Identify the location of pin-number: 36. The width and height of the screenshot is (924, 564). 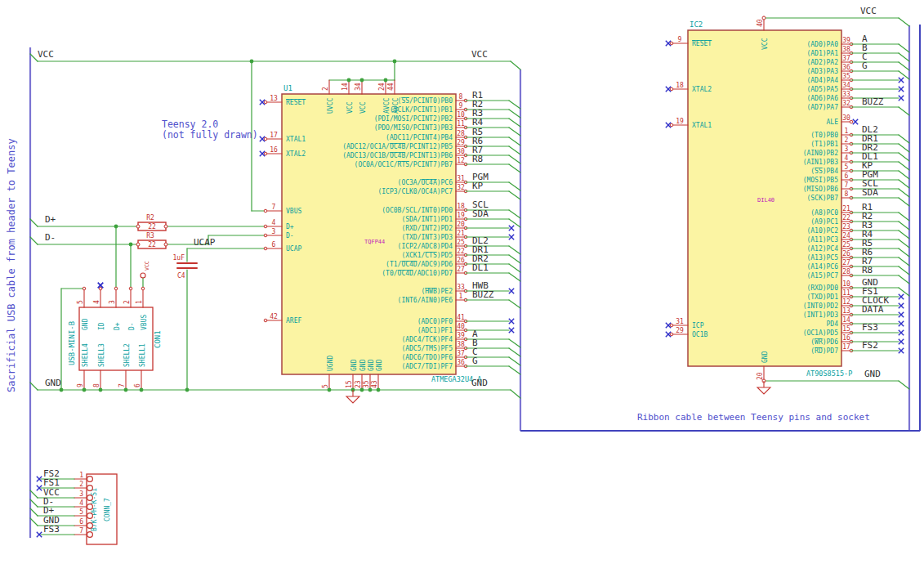
(461, 363).